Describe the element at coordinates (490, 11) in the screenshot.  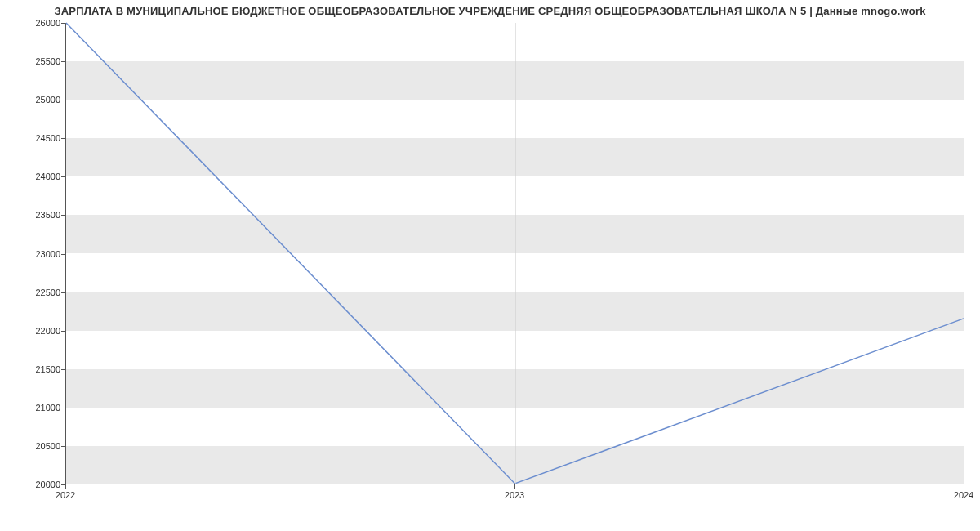
I see `chart-title: ЗАРПЛАТА В МУНИЦИПАЛЬНОЕ БЮДЖЕТНОЕ ОБЩЕО…` at that location.